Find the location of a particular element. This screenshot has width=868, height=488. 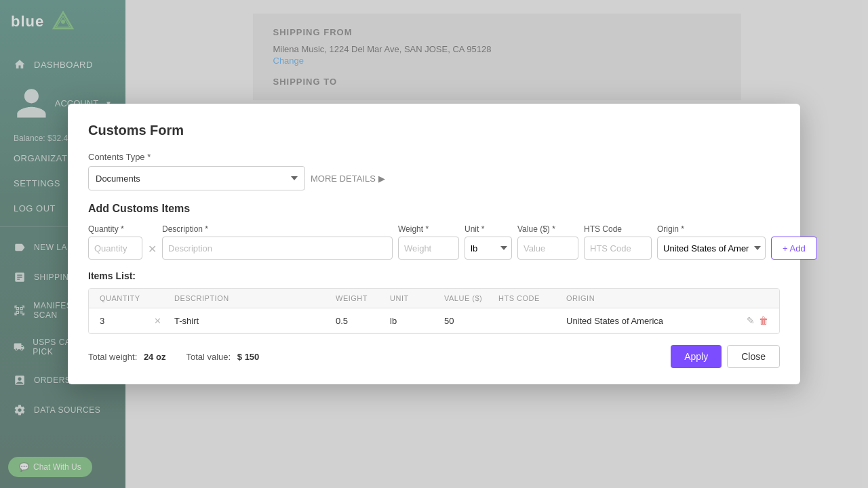

contents-type-label: Contents Type * is located at coordinates (434, 157).